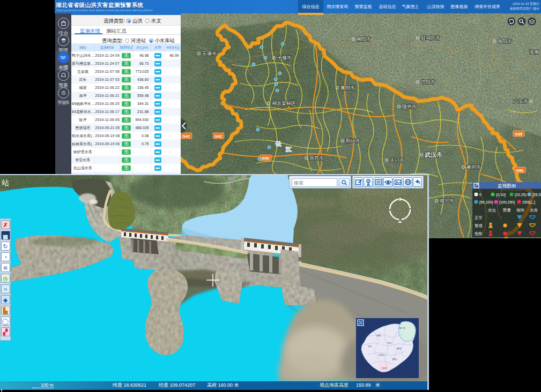 The height and width of the screenshot is (392, 541). Describe the element at coordinates (278, 144) in the screenshot. I see `svg-text: 长` at that location.